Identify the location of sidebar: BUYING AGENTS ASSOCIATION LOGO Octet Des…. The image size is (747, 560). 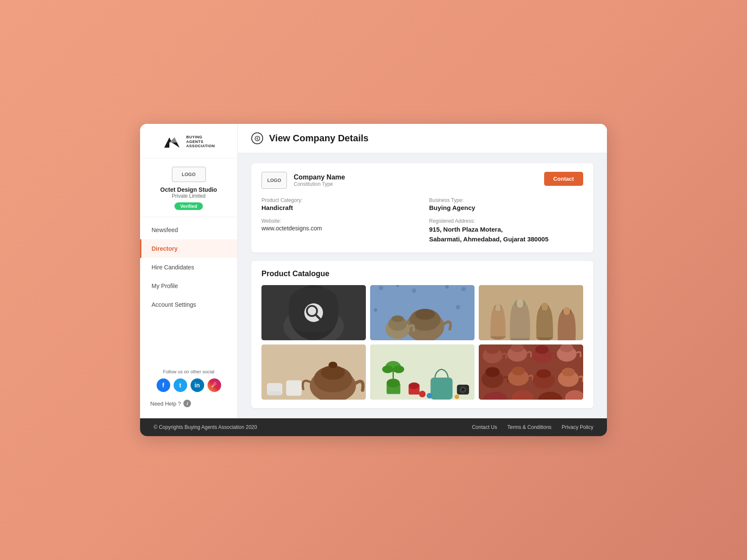
(189, 271).